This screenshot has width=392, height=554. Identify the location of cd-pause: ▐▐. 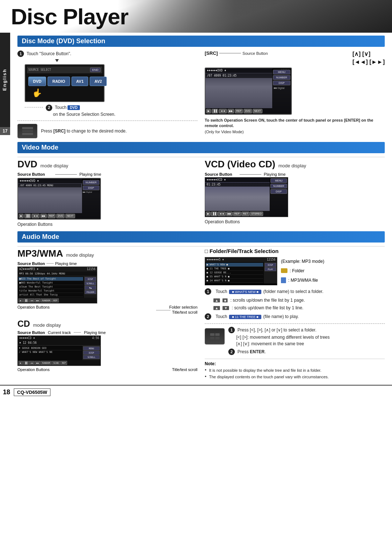
(26, 363).